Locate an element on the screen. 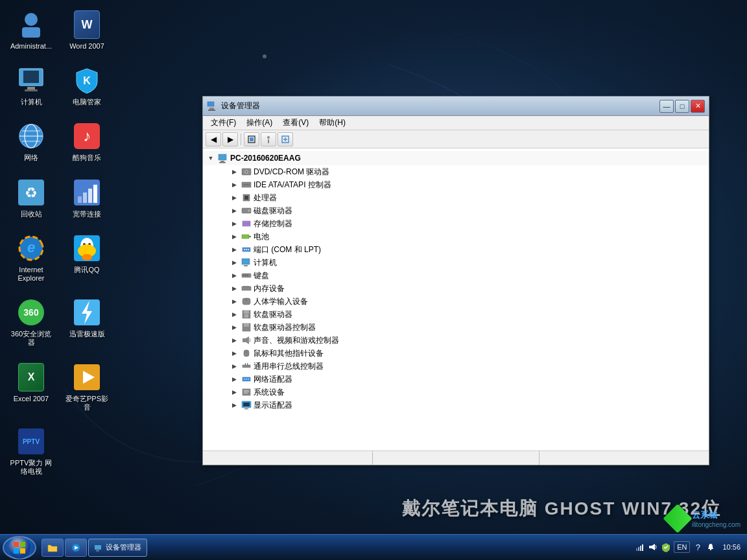  toolbar-update is located at coordinates (285, 139).